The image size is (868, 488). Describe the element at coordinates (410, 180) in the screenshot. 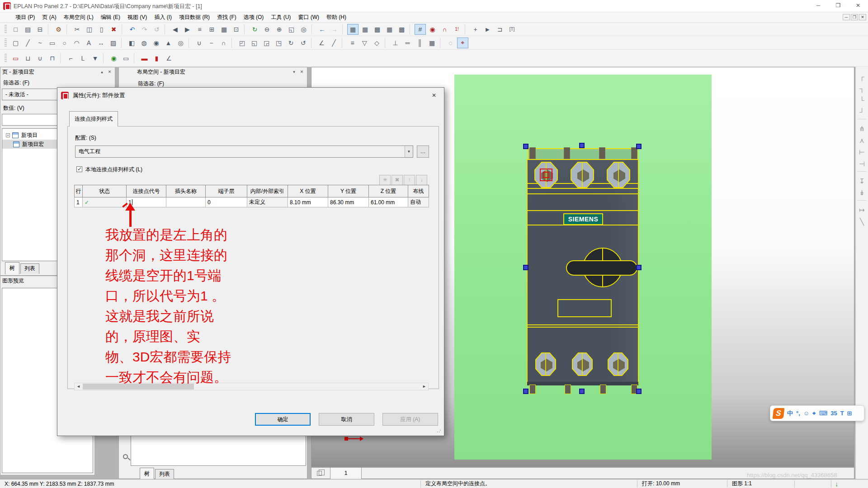

I see `row-move-up-button: ↑` at that location.